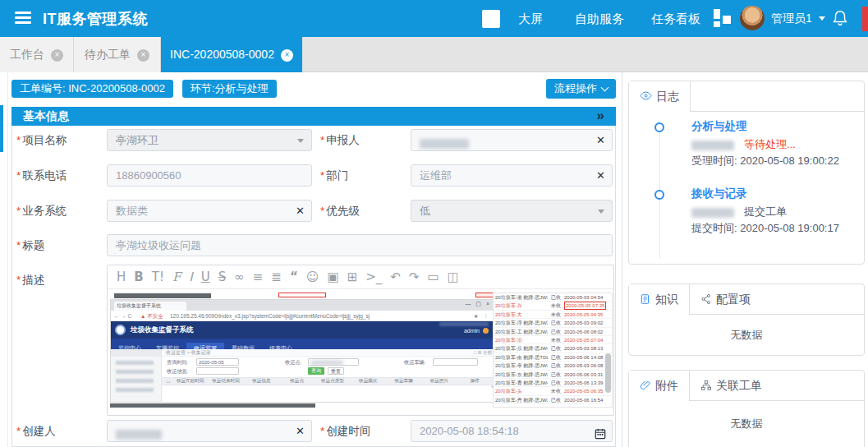  Describe the element at coordinates (645, 299) in the screenshot. I see `document-icon` at that location.